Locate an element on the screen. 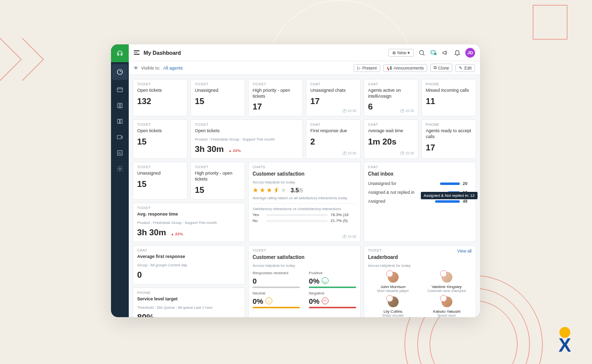 The width and height of the screenshot is (592, 364). sad-face-icon: ◠ is located at coordinates (325, 301).